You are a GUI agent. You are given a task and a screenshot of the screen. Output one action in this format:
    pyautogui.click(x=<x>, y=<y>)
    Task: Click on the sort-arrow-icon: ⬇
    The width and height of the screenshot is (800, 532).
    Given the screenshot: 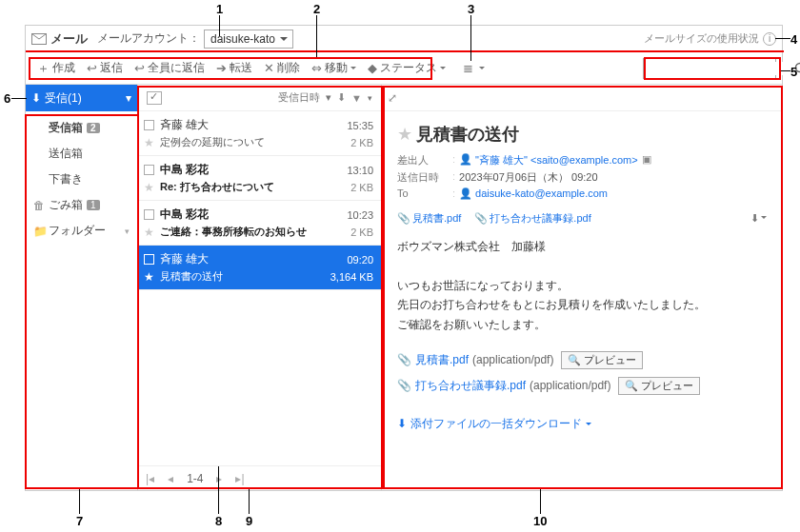 What is the action you would take?
    pyautogui.click(x=341, y=97)
    